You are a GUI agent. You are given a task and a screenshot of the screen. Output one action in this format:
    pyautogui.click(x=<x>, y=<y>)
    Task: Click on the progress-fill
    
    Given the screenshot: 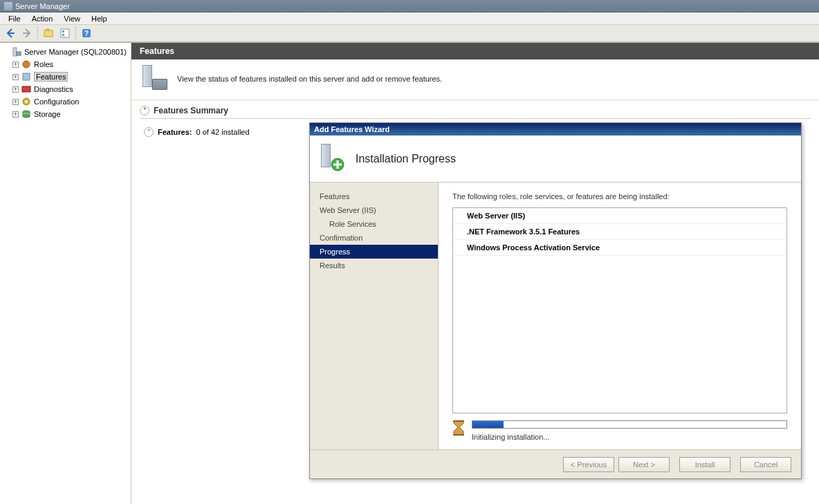 What is the action you would take?
    pyautogui.click(x=488, y=424)
    